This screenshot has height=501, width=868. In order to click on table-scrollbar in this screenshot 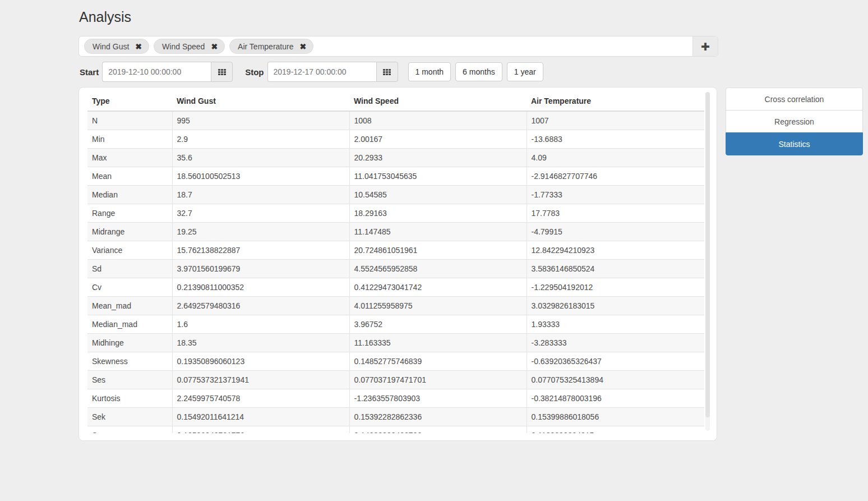, I will do `click(708, 261)`.